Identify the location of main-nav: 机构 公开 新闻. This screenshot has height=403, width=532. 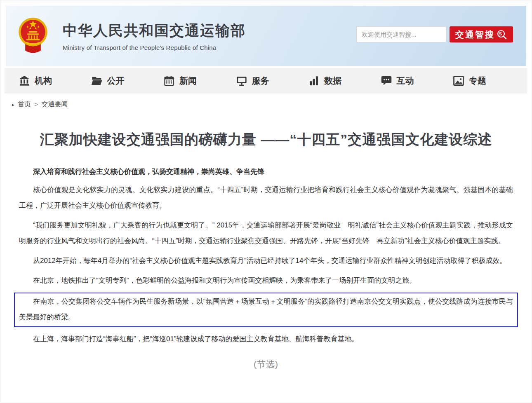
(266, 81).